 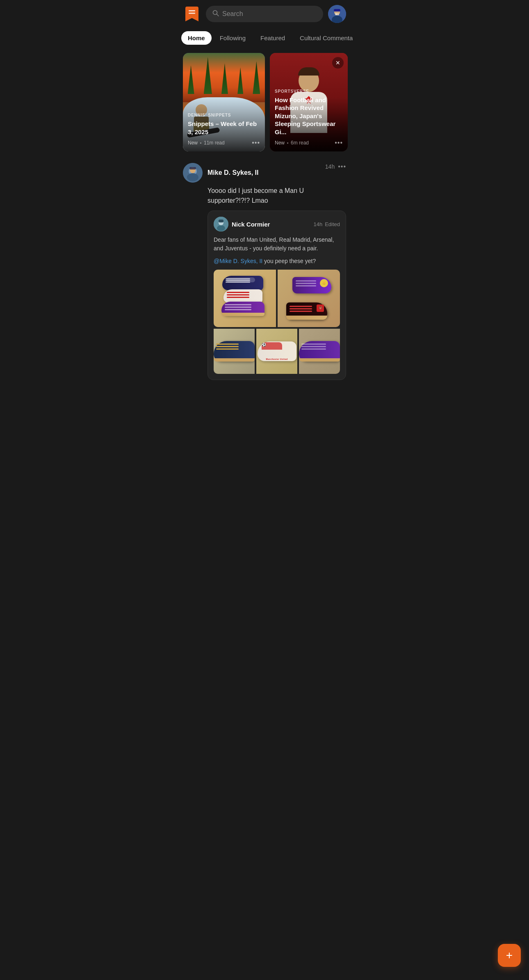 I want to click on card-1-category: DENNIS' SNIPPETS, so click(x=224, y=115).